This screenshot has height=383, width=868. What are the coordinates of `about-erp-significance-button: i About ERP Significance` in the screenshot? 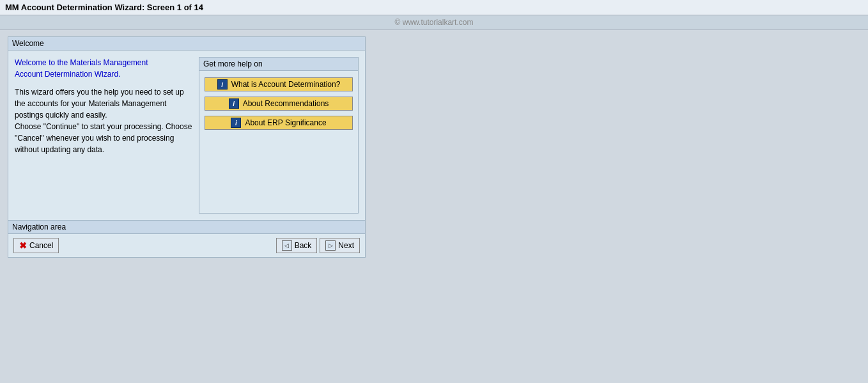 It's located at (279, 123).